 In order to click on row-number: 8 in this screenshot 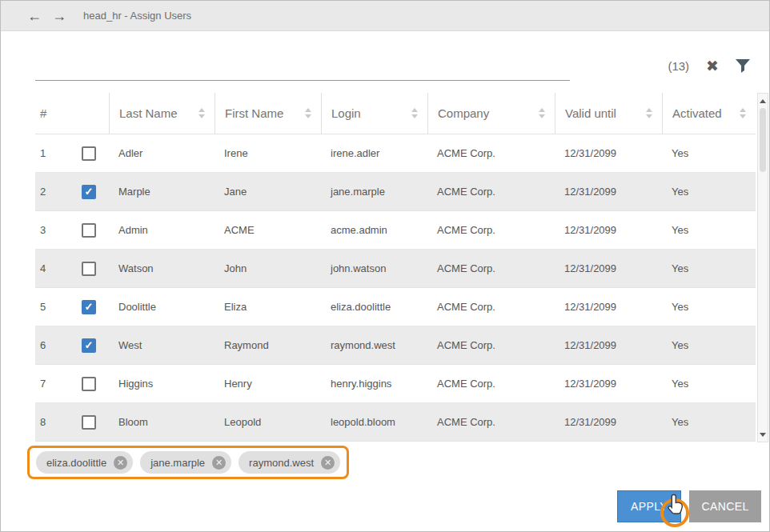, I will do `click(43, 422)`.